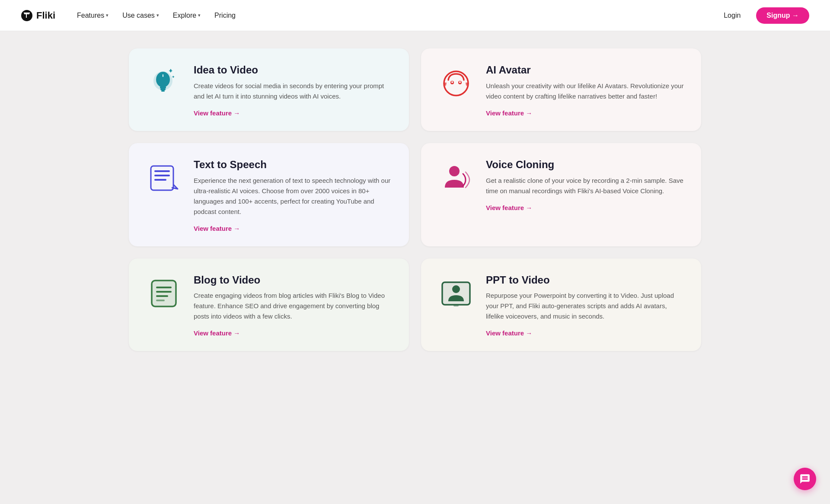 The width and height of the screenshot is (830, 504). What do you see at coordinates (294, 91) in the screenshot?
I see `feature-text-idea-to-video: Idea to Video Create videos for social m…` at bounding box center [294, 91].